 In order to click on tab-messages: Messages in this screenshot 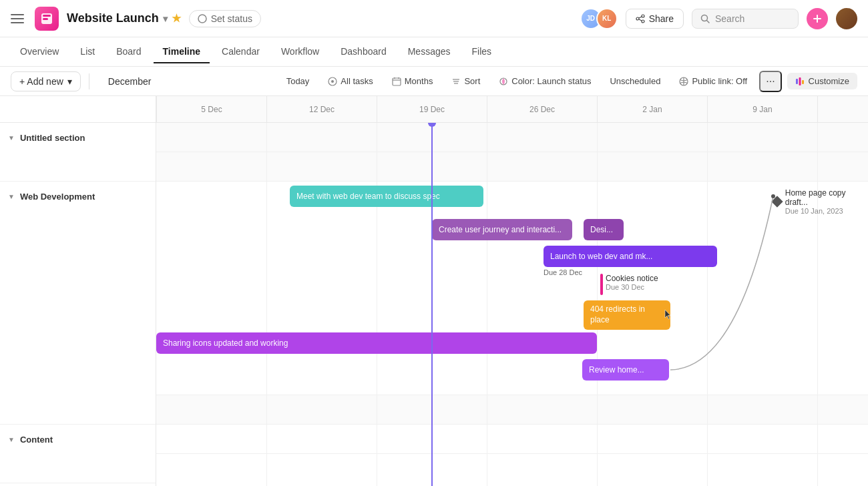, I will do `click(429, 52)`.